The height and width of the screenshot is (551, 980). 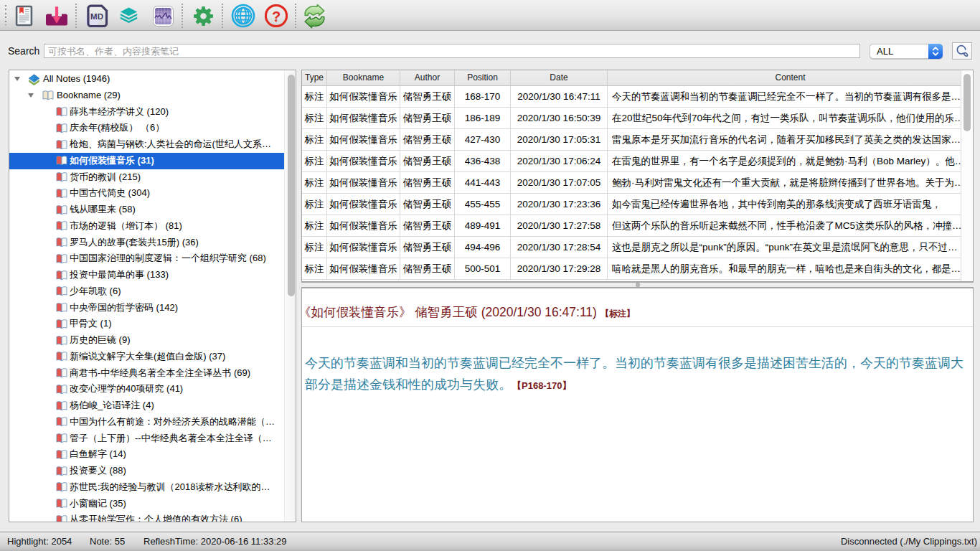 I want to click on column-header-bookname: Bookname, so click(x=364, y=77).